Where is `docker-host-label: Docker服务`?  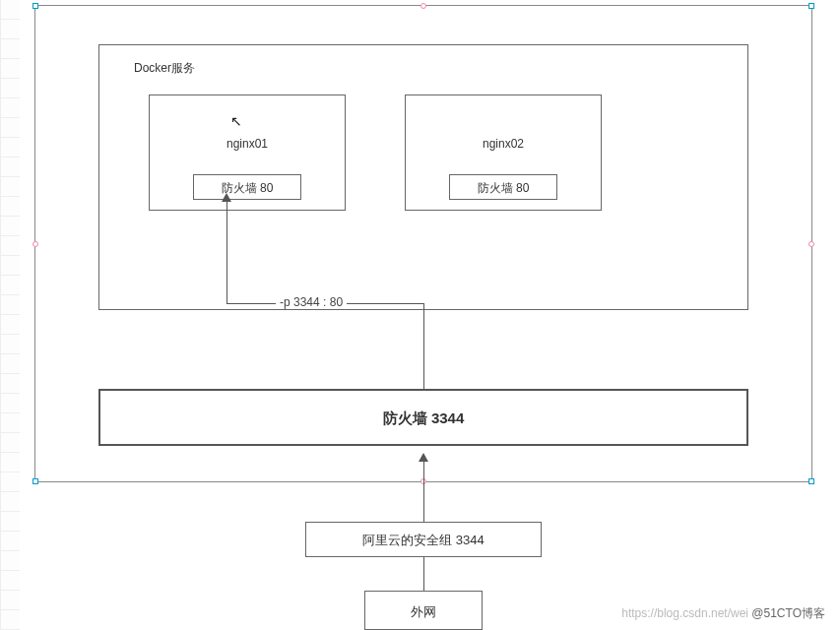
docker-host-label: Docker服务 is located at coordinates (164, 69).